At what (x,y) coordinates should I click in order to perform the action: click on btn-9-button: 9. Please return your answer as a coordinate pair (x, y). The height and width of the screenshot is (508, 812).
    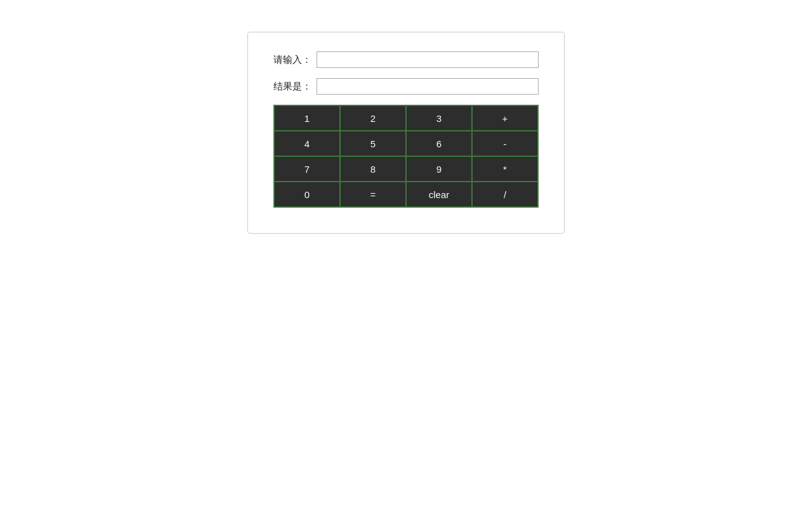
    Looking at the image, I should click on (439, 169).